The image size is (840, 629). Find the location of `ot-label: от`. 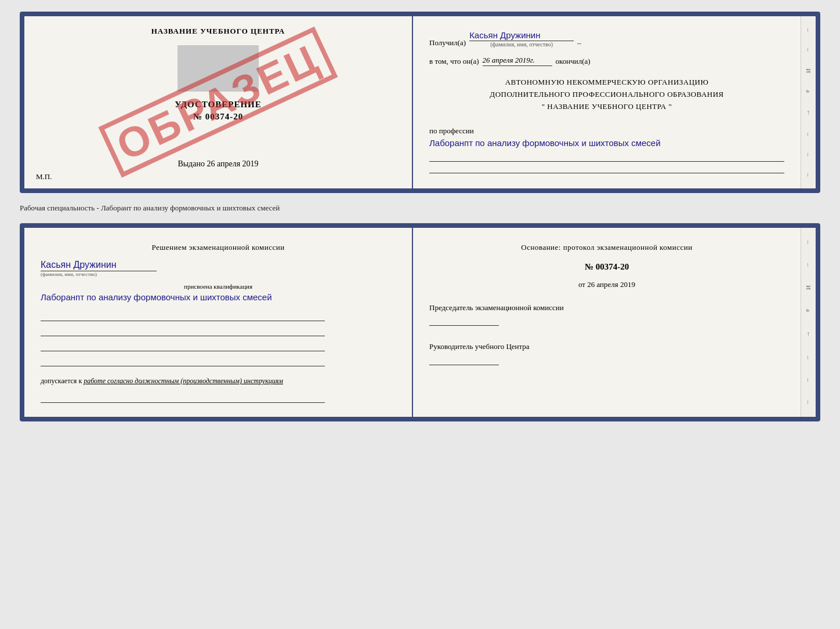

ot-label: от is located at coordinates (582, 284).